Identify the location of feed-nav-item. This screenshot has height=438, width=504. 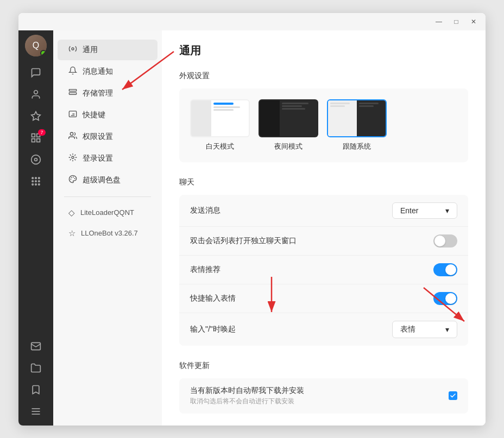
(36, 160).